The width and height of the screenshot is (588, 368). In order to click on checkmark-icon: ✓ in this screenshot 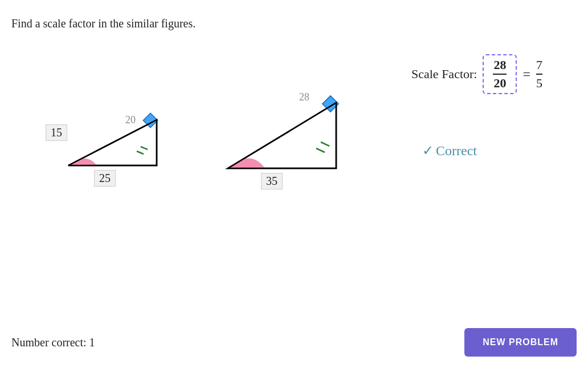, I will do `click(428, 151)`.